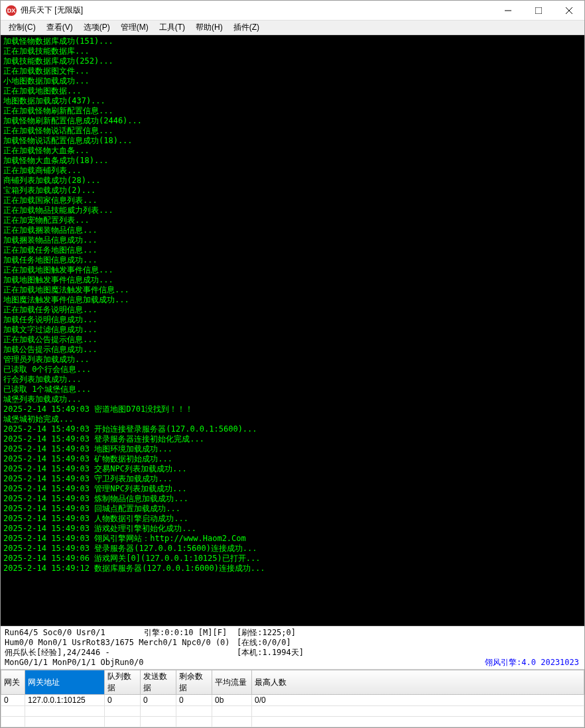 This screenshot has height=728, width=585. I want to click on console-line: 正在加载公告提示信息..., so click(292, 339).